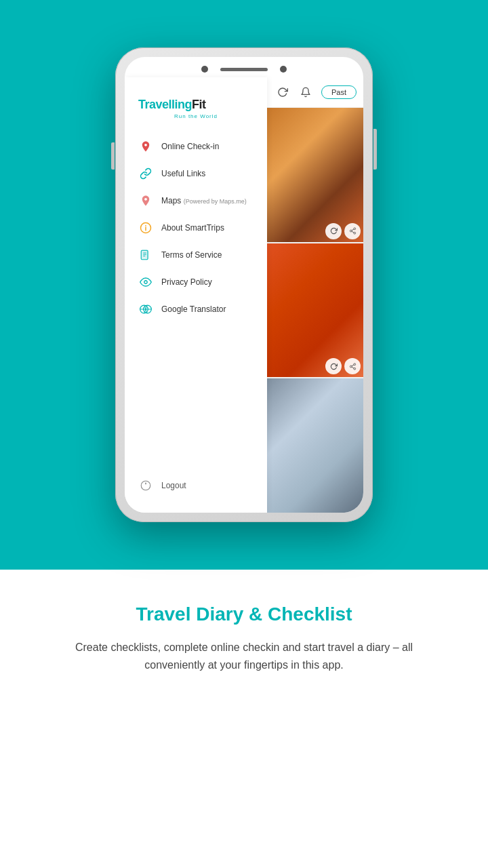 The width and height of the screenshot is (488, 868). What do you see at coordinates (196, 282) in the screenshot?
I see `menu-item-privacy: Privacy Policy` at bounding box center [196, 282].